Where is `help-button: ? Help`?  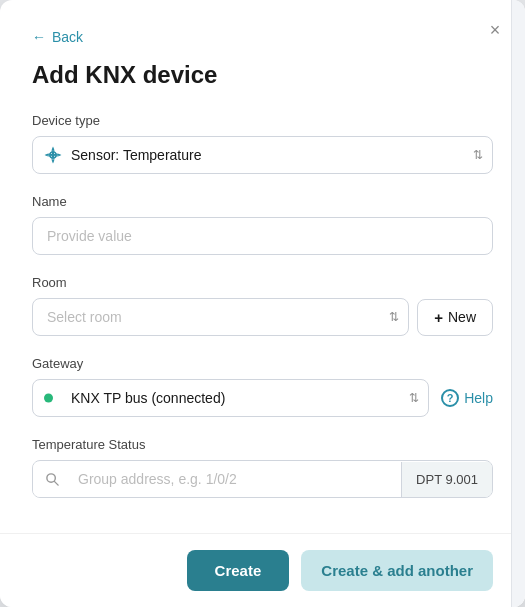 help-button: ? Help is located at coordinates (467, 398).